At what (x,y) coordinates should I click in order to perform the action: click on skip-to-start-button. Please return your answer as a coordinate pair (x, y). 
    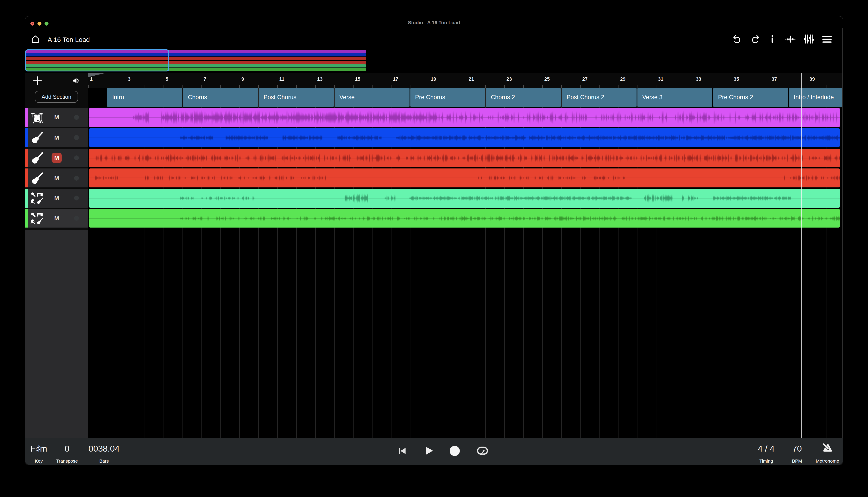
    Looking at the image, I should click on (402, 451).